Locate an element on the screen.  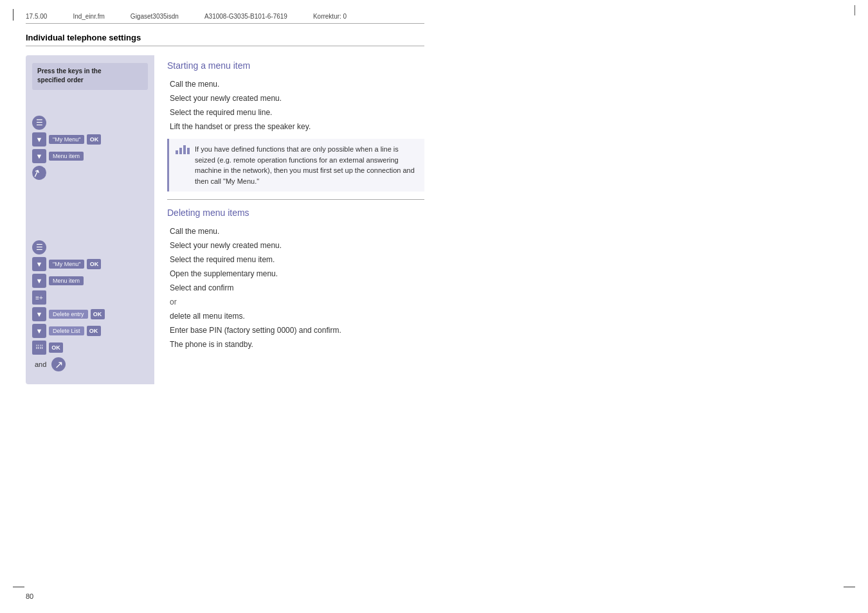
key-row-menu-2: ☰ is located at coordinates (90, 247).